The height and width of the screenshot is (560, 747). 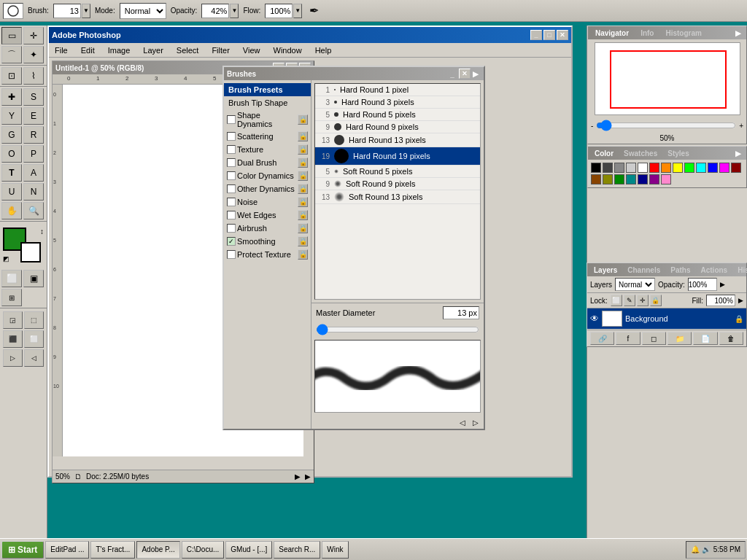 What do you see at coordinates (680, 338) in the screenshot?
I see `new-group-btn: 📁` at bounding box center [680, 338].